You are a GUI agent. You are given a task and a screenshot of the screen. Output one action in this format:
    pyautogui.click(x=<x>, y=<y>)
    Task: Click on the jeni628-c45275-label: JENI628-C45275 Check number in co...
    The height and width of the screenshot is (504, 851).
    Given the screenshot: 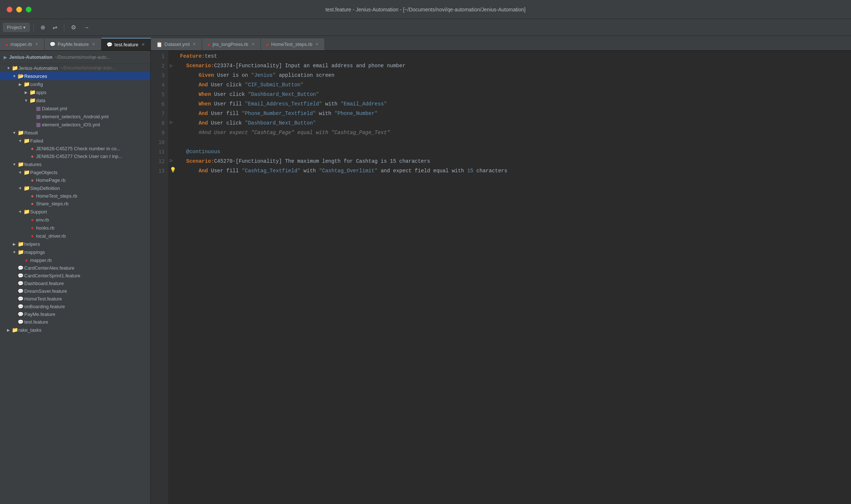 What is the action you would take?
    pyautogui.click(x=78, y=148)
    